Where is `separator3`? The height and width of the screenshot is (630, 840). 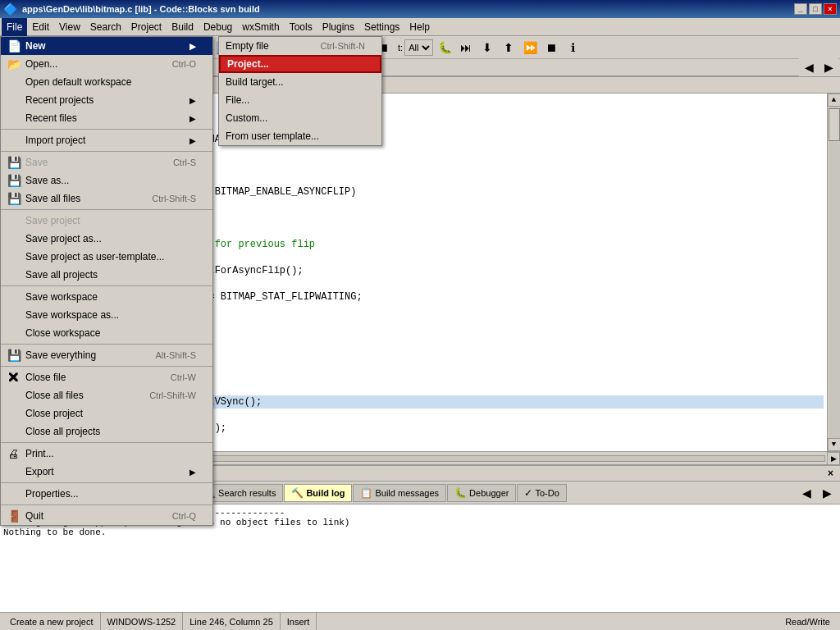 separator3 is located at coordinates (107, 210).